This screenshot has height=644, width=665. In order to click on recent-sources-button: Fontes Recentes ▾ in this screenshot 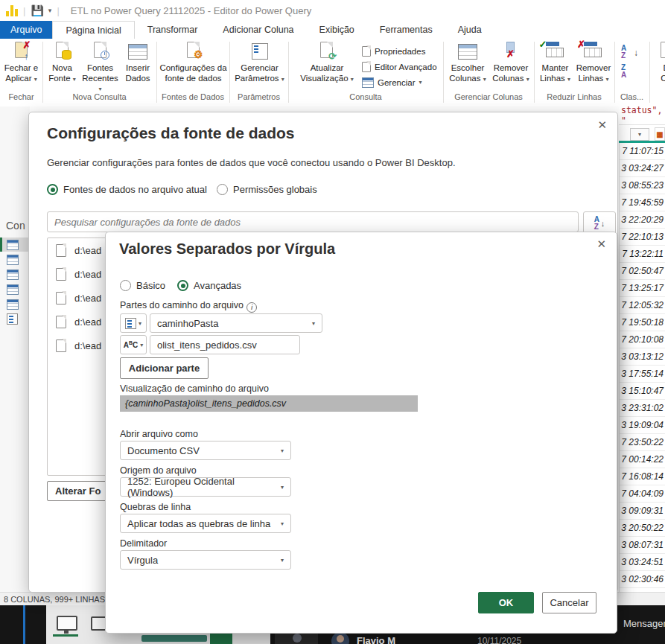, I will do `click(100, 68)`.